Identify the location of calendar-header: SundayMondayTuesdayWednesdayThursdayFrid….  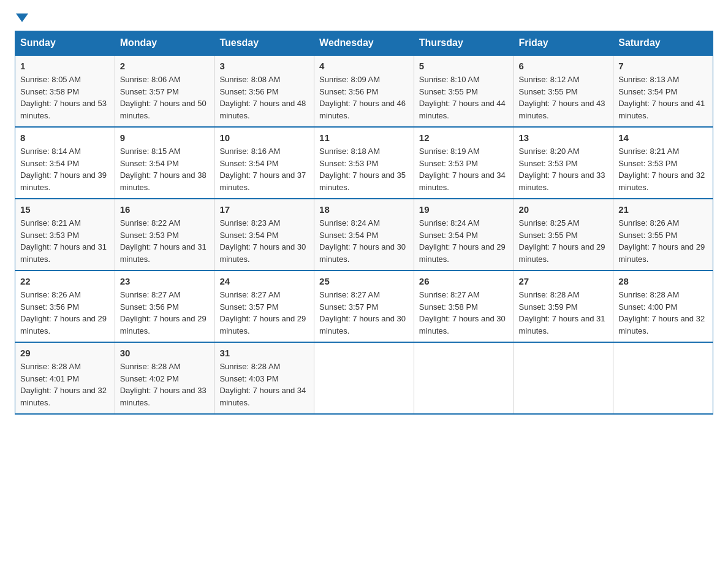
(364, 44).